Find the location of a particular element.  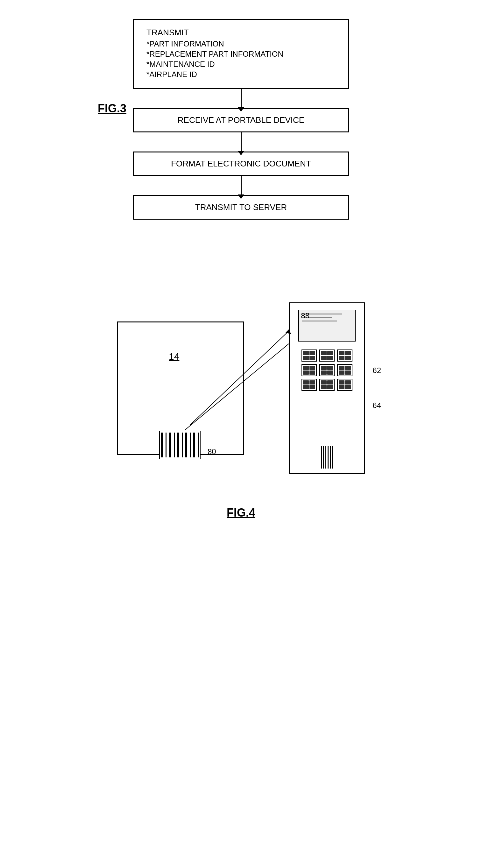

bar16 is located at coordinates (192, 445).